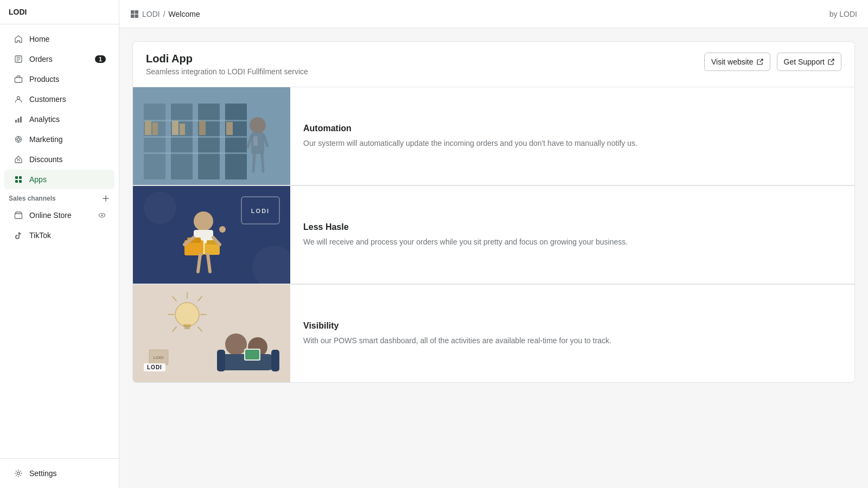  What do you see at coordinates (60, 99) in the screenshot?
I see `sidebar-item-customers: Customers` at bounding box center [60, 99].